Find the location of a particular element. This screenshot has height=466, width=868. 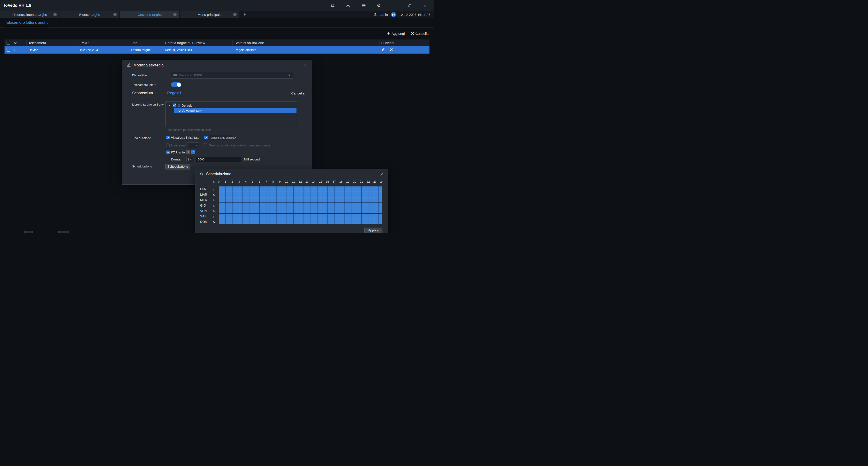

validity-checkbox is located at coordinates (206, 137).